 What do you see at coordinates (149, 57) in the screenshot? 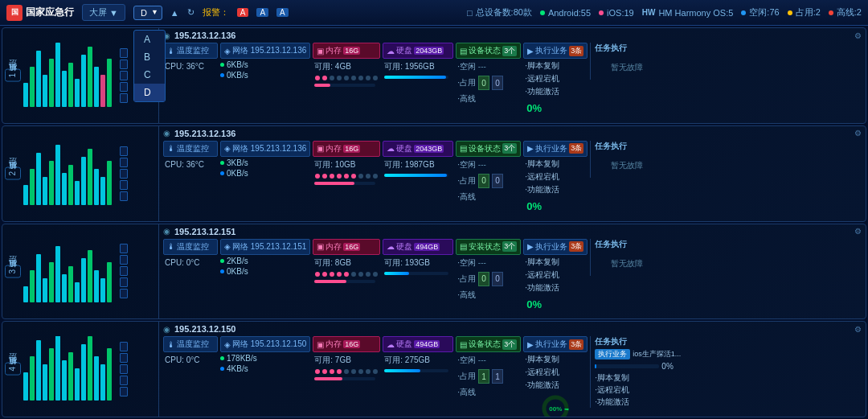
I see `dropdown-item-b: B` at bounding box center [149, 57].